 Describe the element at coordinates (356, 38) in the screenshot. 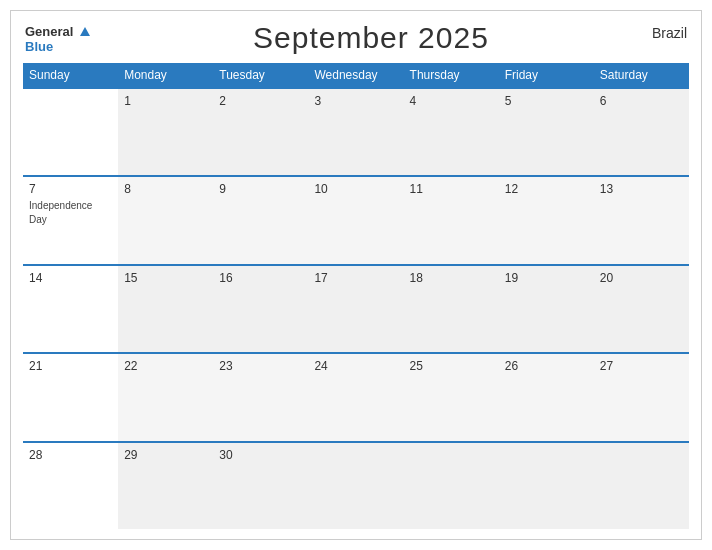

I see `calendar-header: General Blue September 2025 Brazil` at that location.